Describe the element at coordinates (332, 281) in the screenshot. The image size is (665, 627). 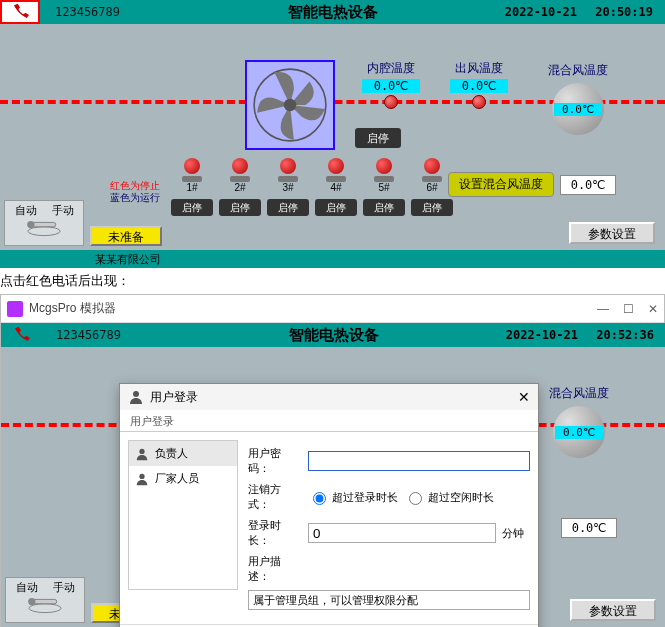
I see `caption-text: 点击红色电话后出现：` at that location.